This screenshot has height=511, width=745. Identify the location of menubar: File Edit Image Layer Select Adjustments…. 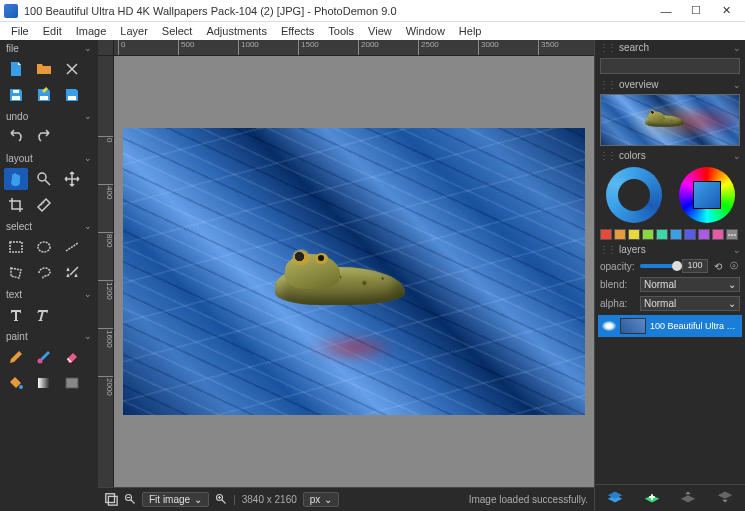
(372, 31).